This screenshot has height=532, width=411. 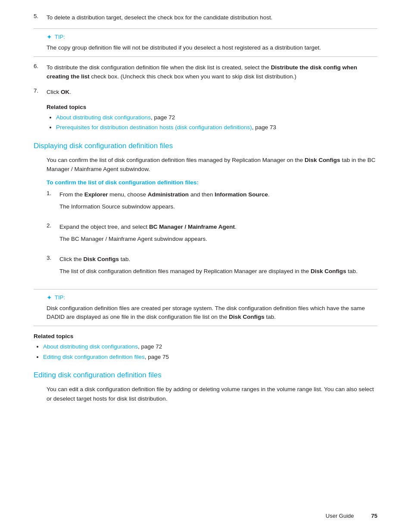 I want to click on d2-bold1: BC Manager / Mainframe Agent, so click(x=192, y=227).